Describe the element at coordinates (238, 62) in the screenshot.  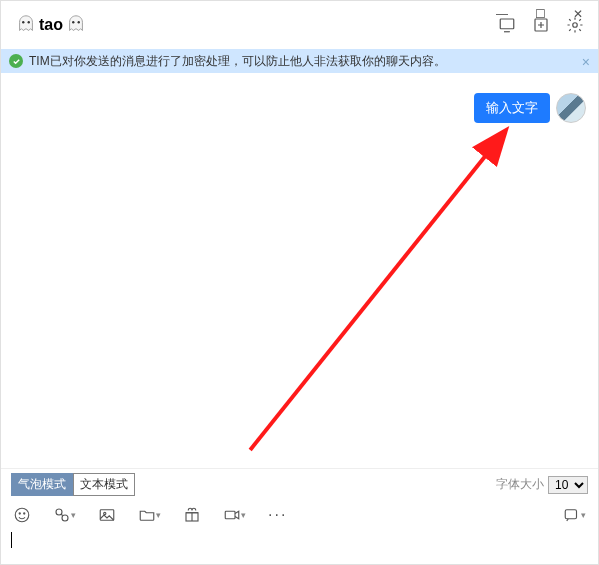
I see `banner-text: TIM已对你发送的消息进行了加密处理，可以防止他人非法获取你的聊天内容。` at that location.